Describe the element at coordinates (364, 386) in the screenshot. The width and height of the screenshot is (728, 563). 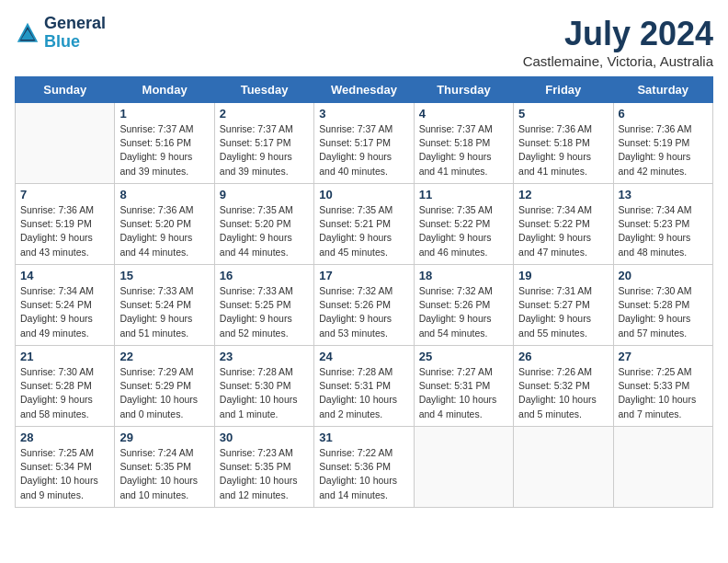
I see `calendar-week-row: 21Sunrise: 7:30 AMSunset: 5:28 PMDayligh…` at that location.